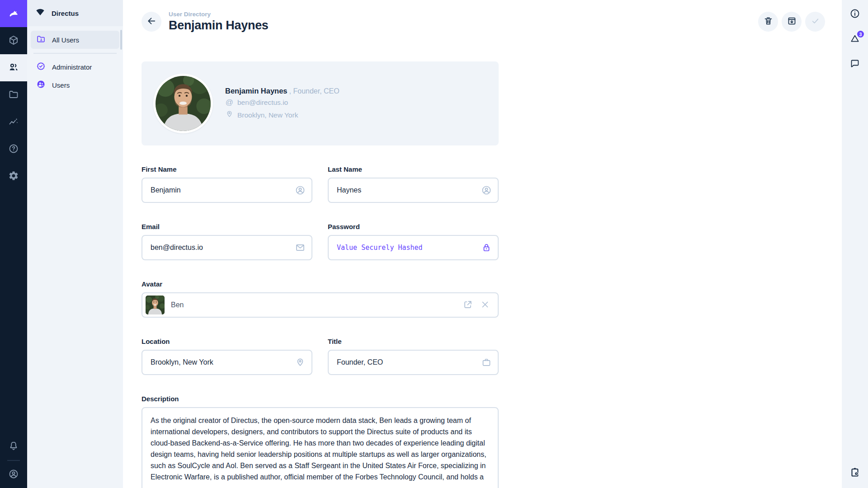 This screenshot has width=868, height=488. I want to click on field-label: Last Name, so click(413, 169).